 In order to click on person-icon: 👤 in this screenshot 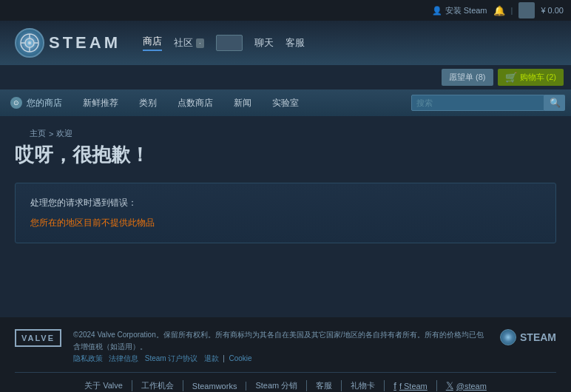, I will do `click(437, 10)`.